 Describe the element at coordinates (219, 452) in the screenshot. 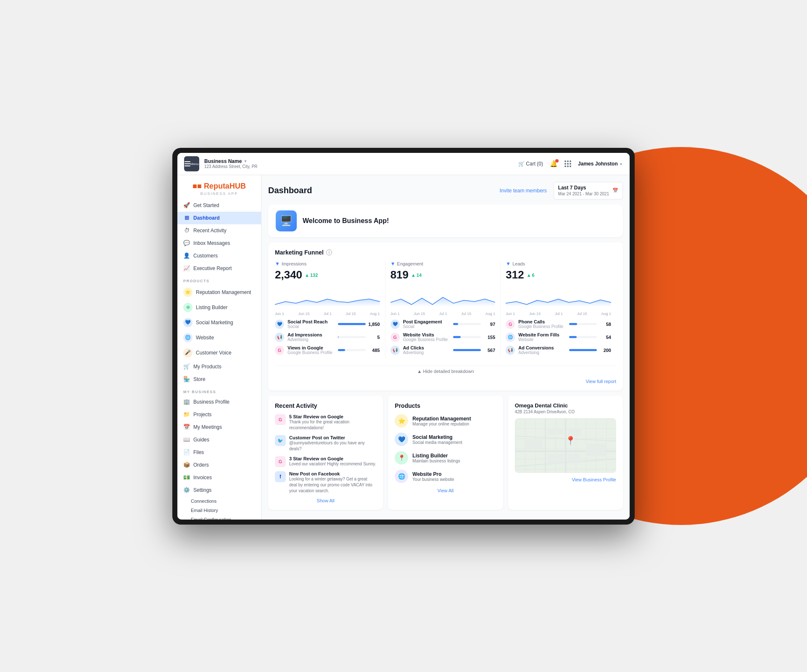

I see `sidebar-item-files: 📄 Files` at that location.